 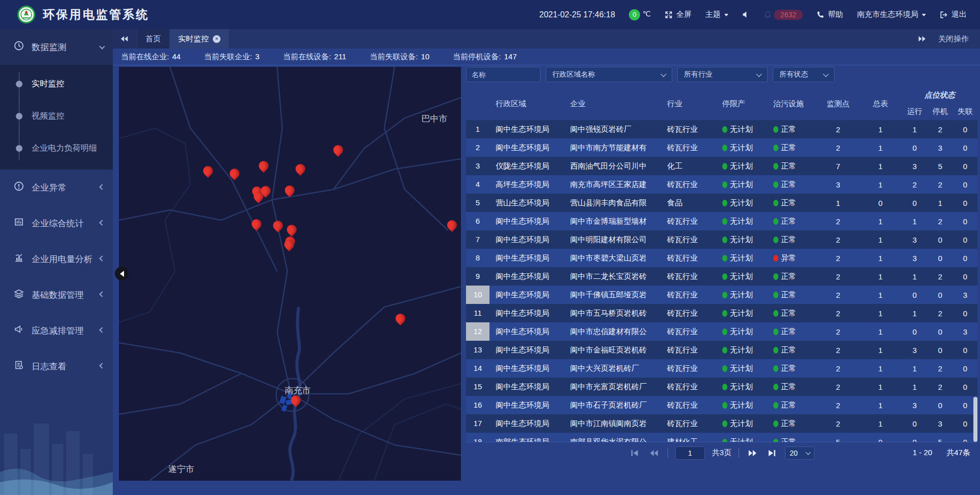 What do you see at coordinates (945, 453) in the screenshot?
I see `pagination-summary: 1 - 20 共47条` at bounding box center [945, 453].